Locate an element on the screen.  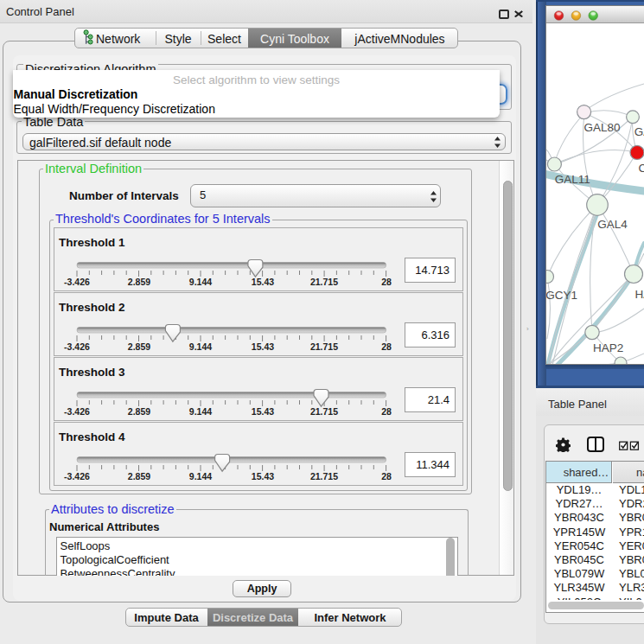
svg-text: HAP is located at coordinates (640, 294).